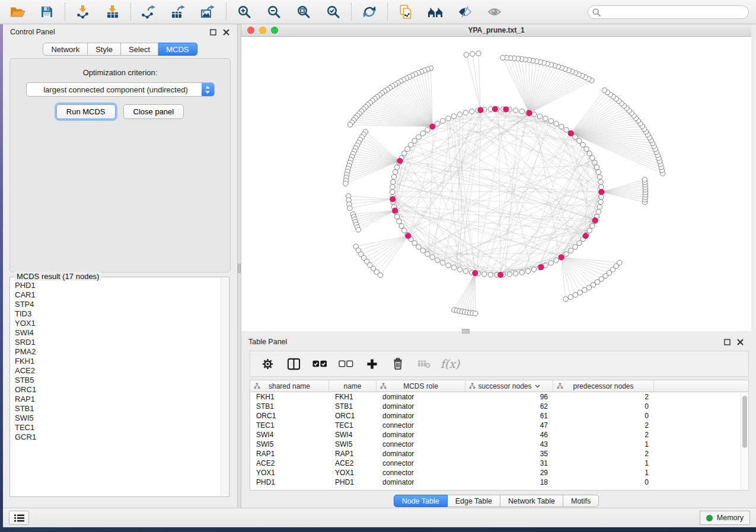 This screenshot has width=756, height=532. What do you see at coordinates (122, 409) in the screenshot?
I see `mcds-result-item: STB1` at bounding box center [122, 409].